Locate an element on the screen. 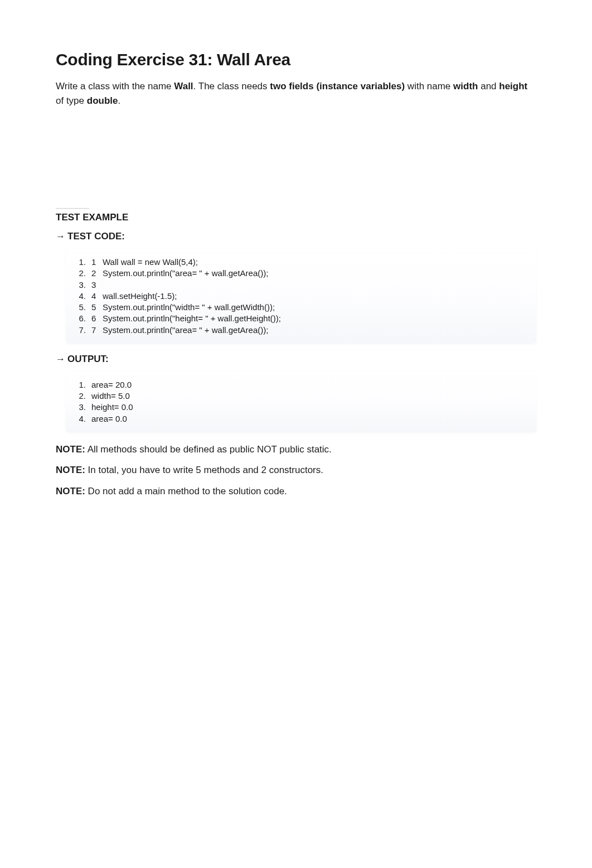 The height and width of the screenshot is (868, 592). output-number: 3 is located at coordinates (79, 407).